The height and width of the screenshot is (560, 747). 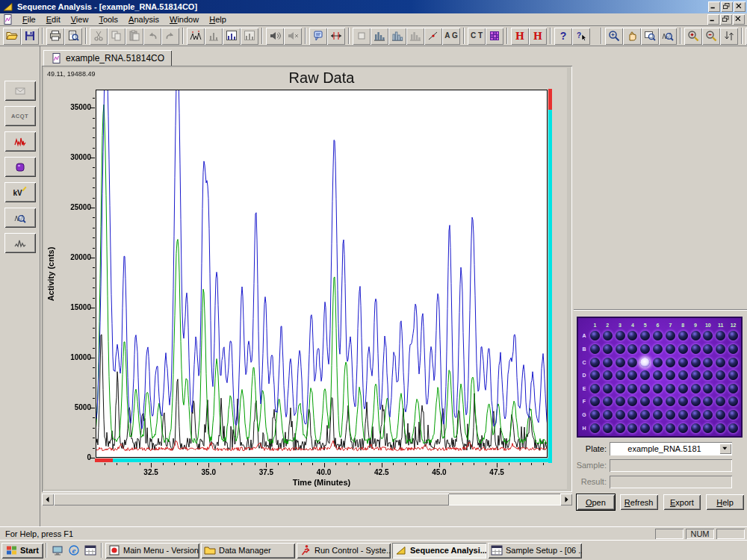 What do you see at coordinates (632, 375) in the screenshot?
I see `well-D4` at bounding box center [632, 375].